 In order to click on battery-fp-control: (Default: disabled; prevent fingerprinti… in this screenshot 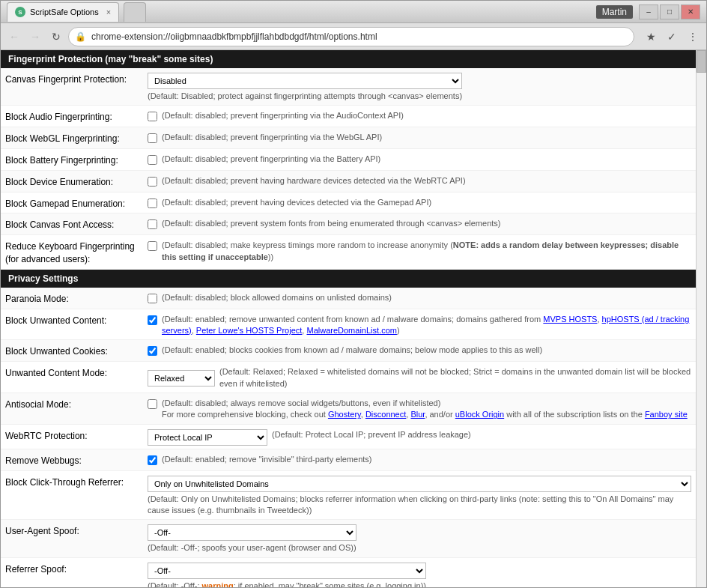, I will do `click(419, 159)`.